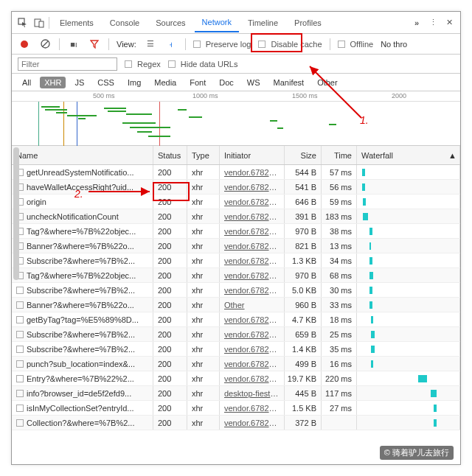  What do you see at coordinates (236, 408) in the screenshot?
I see `table-row: isInMyCollectionSet?entryId...200xhrvend…` at bounding box center [236, 408].